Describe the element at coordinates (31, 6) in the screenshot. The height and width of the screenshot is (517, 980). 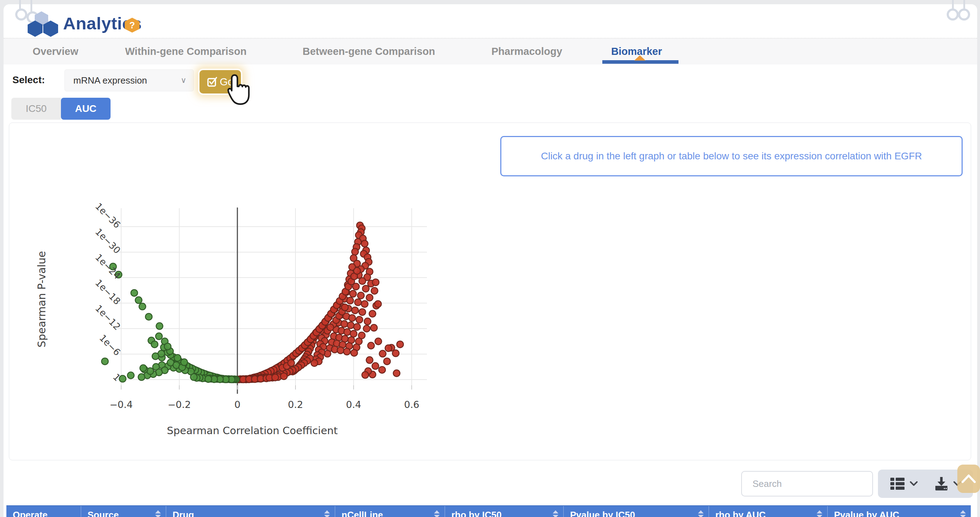
I see `decor-stem` at that location.